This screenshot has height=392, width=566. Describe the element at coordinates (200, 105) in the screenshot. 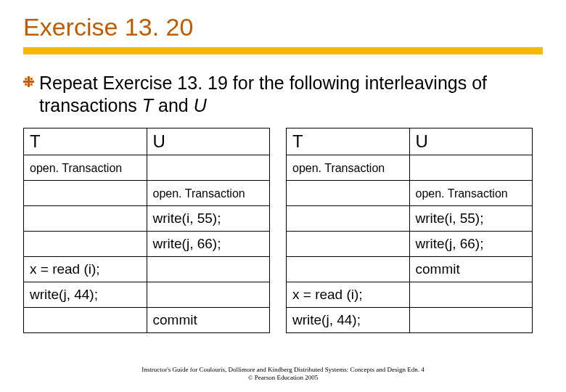

I see `body-text-u: U` at that location.